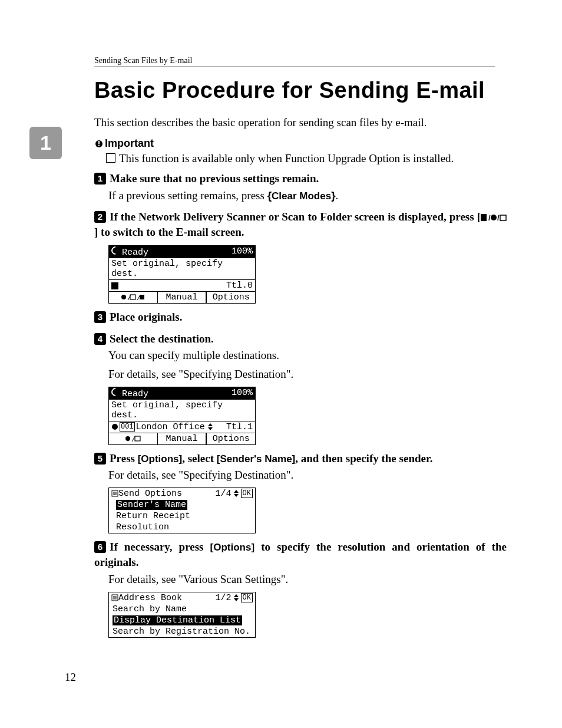 The width and height of the screenshot is (562, 728). Describe the element at coordinates (308, 579) in the screenshot. I see `step-6-body: For details, see "Various Scan Settings"…` at that location.